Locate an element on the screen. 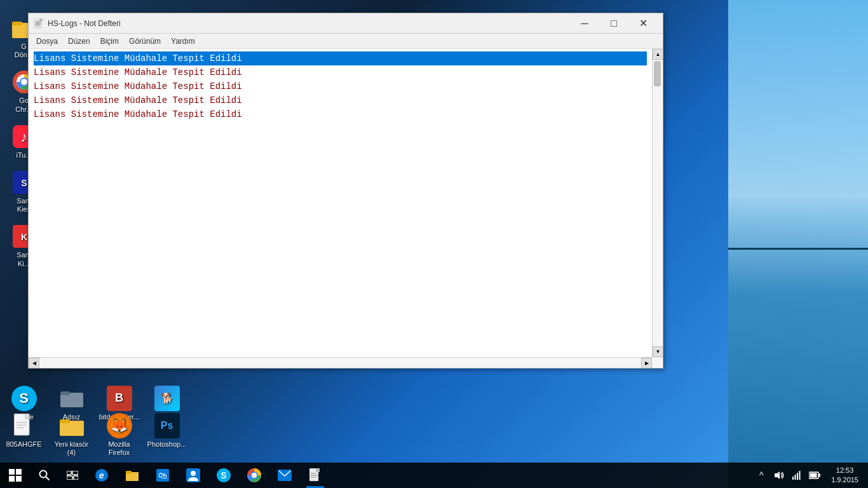  systray-volume is located at coordinates (779, 475).